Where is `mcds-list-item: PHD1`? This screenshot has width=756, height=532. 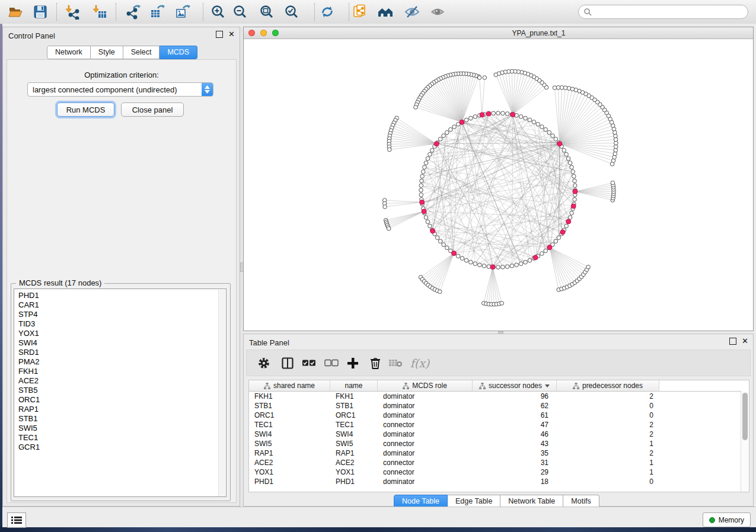 mcds-list-item: PHD1 is located at coordinates (122, 296).